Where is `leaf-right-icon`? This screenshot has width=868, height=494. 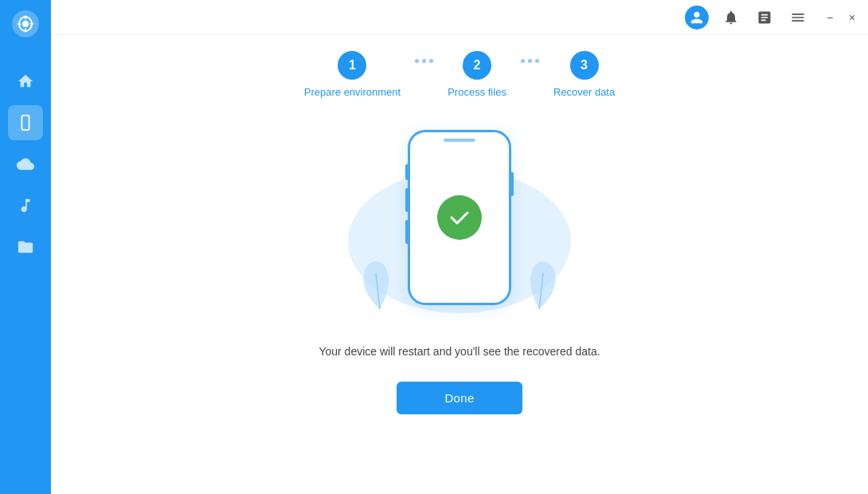 leaf-right-icon is located at coordinates (539, 285).